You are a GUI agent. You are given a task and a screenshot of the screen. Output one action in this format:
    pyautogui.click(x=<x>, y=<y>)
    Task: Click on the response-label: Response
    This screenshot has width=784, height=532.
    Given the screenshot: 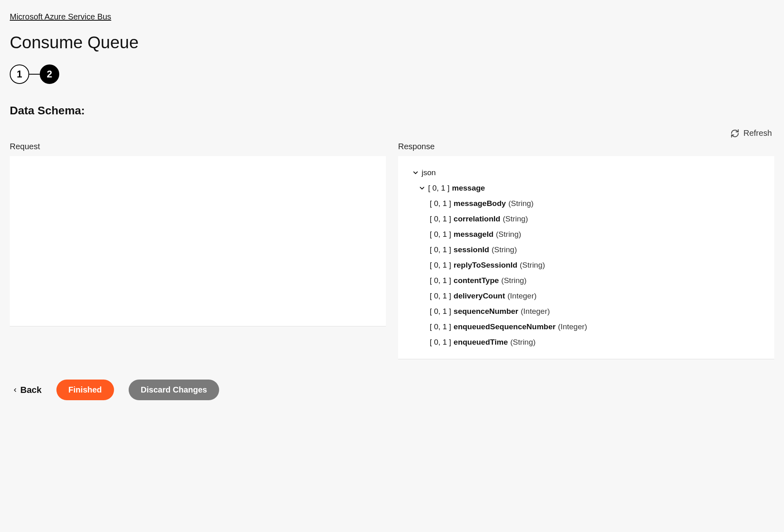 What is the action you would take?
    pyautogui.click(x=586, y=147)
    